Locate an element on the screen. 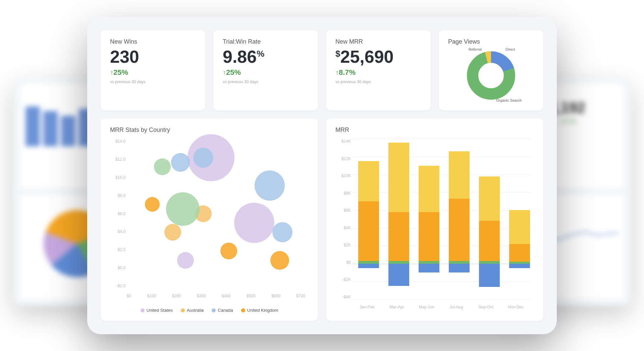 The image size is (644, 351). legend-item-ca: Canada is located at coordinates (222, 310).